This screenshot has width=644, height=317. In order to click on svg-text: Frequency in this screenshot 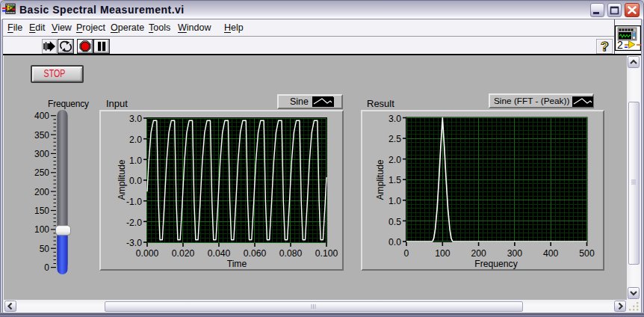, I will do `click(496, 264)`.